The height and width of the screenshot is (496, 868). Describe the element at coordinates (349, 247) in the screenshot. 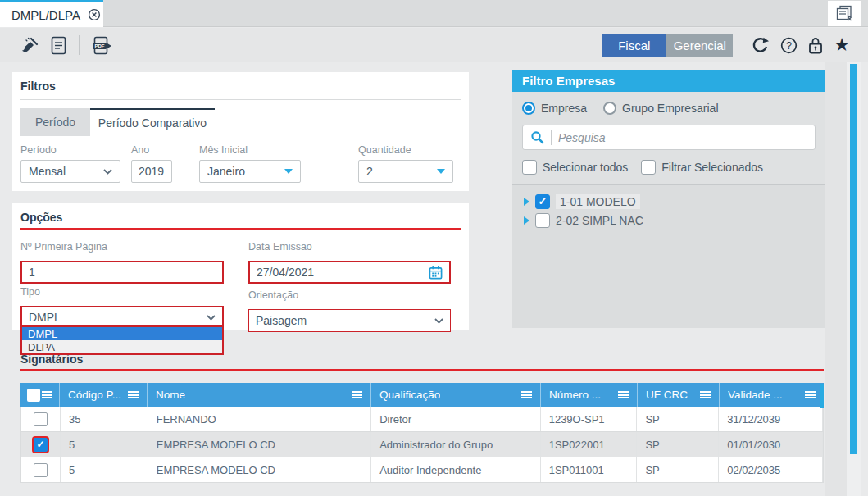

I see `data-emissao-label: Data Emissão` at that location.